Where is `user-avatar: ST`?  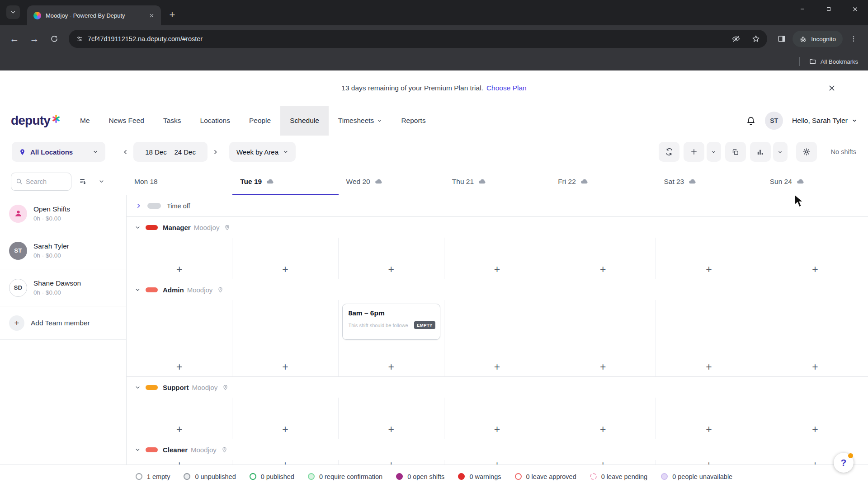 user-avatar: ST is located at coordinates (774, 121).